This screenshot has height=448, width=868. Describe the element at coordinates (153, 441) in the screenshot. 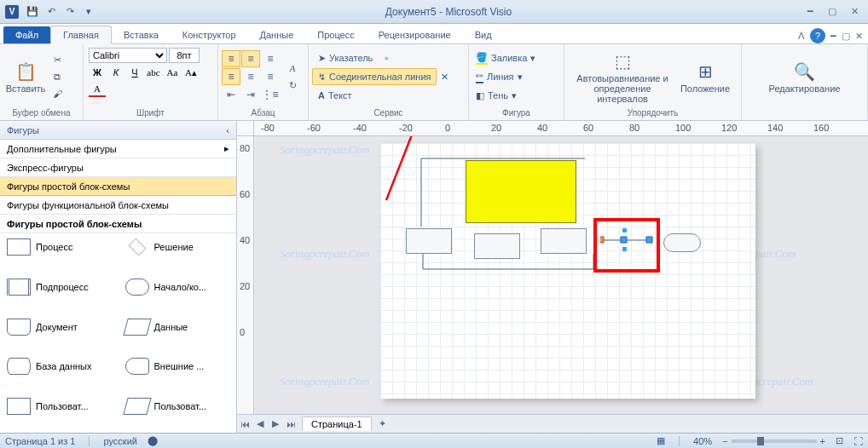

I see `status-record-icon: ⬤` at that location.